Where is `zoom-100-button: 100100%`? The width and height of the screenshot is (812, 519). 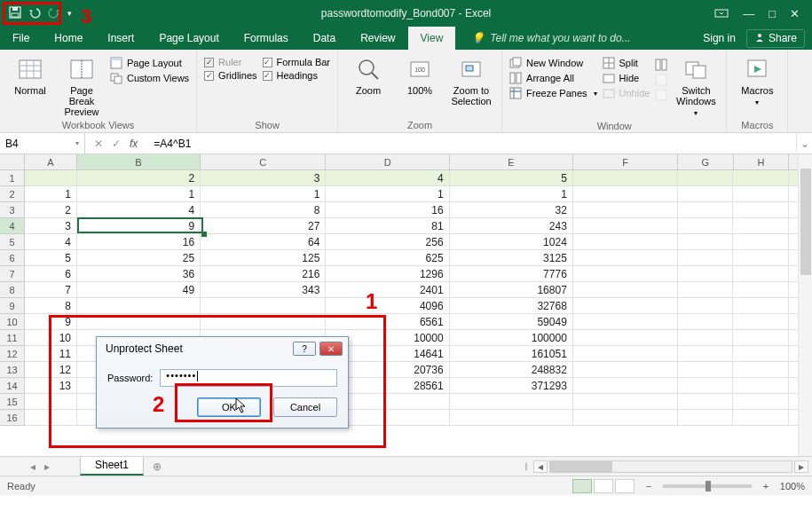 zoom-100-button: 100100% is located at coordinates (420, 75).